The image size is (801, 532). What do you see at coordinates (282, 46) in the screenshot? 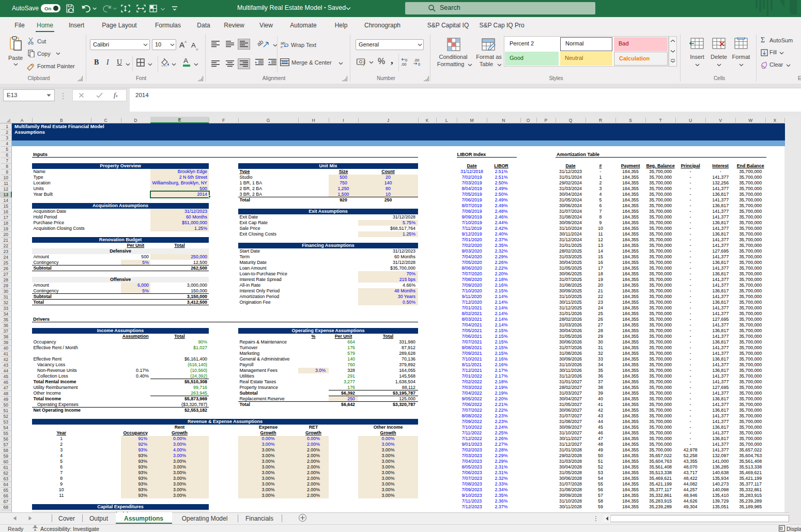
I see `svg-text: c` at bounding box center [282, 46].